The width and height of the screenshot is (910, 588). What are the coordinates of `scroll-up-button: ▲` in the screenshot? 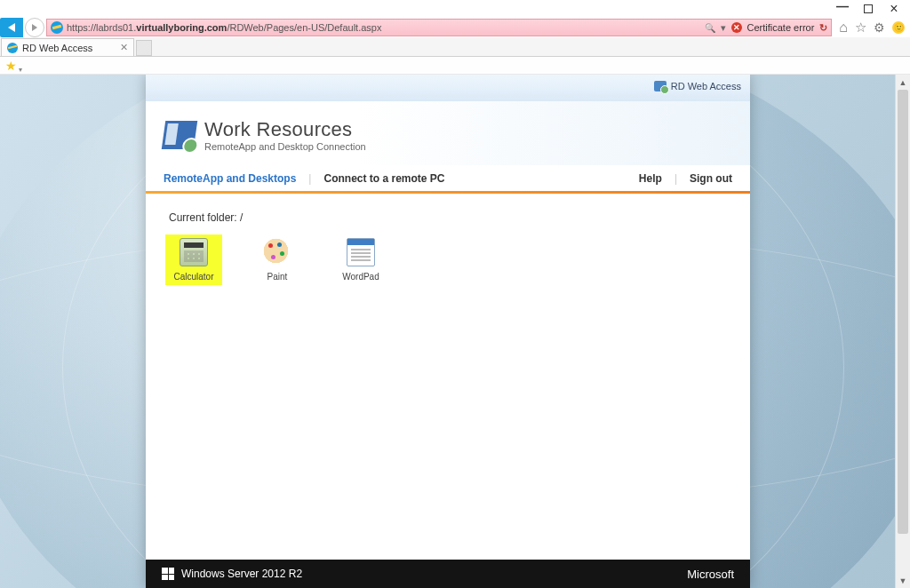 It's located at (903, 82).